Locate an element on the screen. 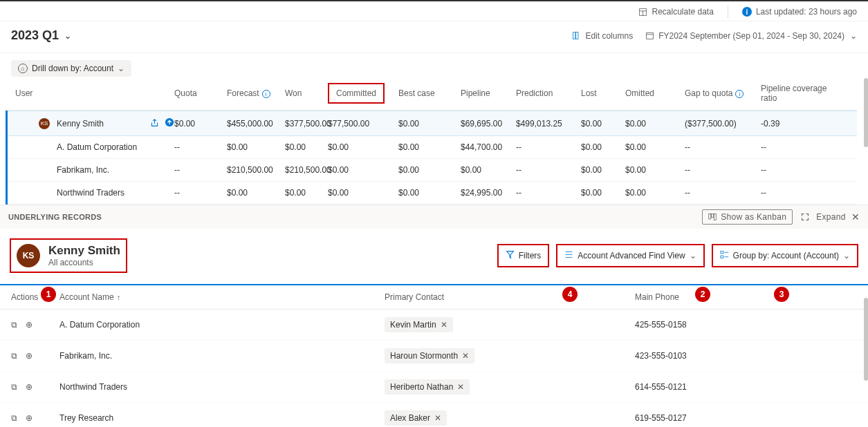  col-committed: Committed is located at coordinates (363, 93).